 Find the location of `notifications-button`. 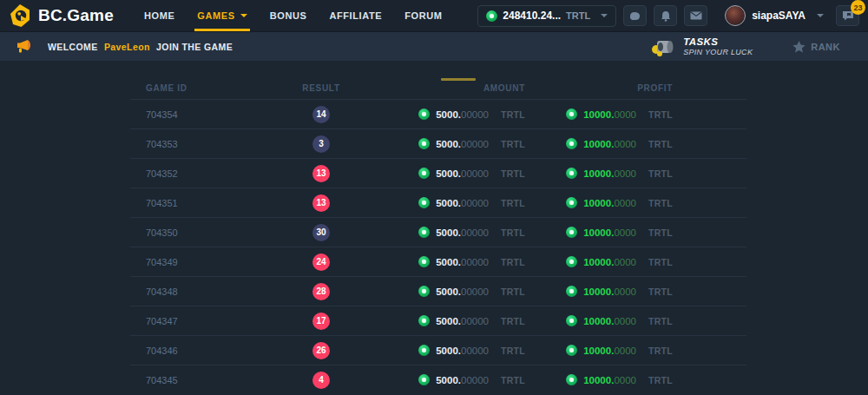

notifications-button is located at coordinates (665, 16).